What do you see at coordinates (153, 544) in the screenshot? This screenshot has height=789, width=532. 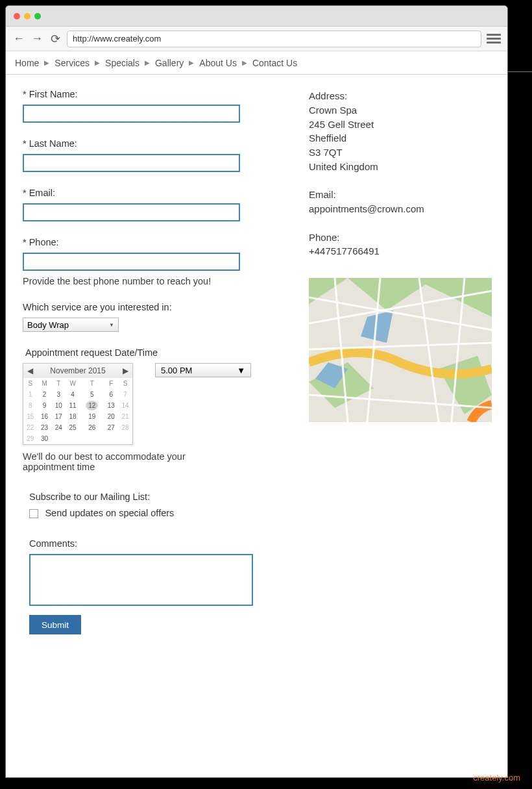 I see `comments-label: Comments:` at bounding box center [153, 544].